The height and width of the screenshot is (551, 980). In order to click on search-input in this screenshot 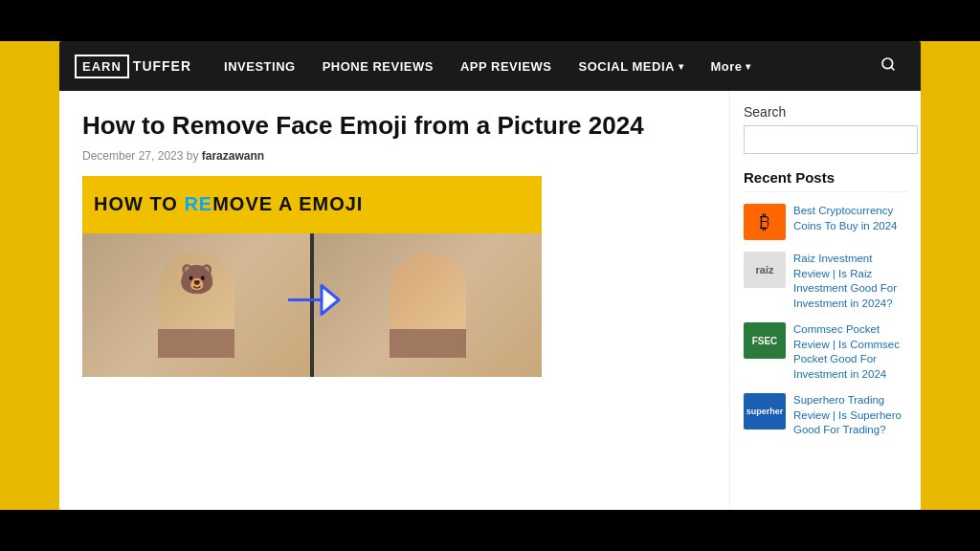, I will do `click(831, 140)`.